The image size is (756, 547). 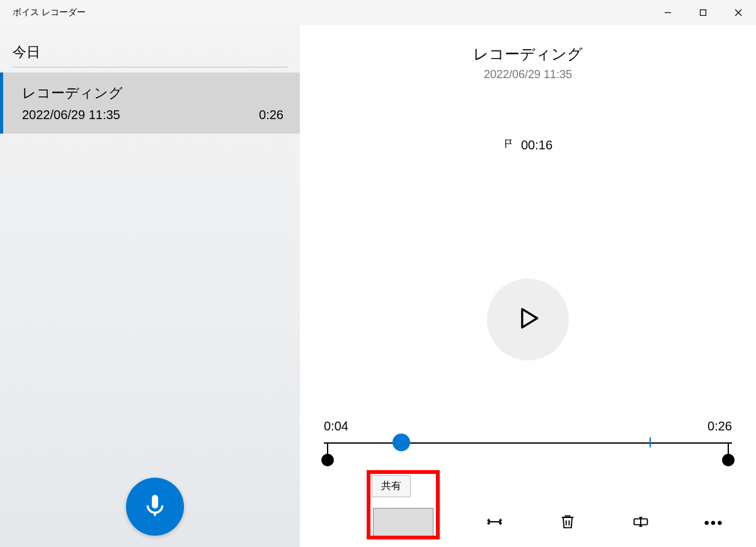 I want to click on timeline-end-label: 0:26, so click(x=719, y=426).